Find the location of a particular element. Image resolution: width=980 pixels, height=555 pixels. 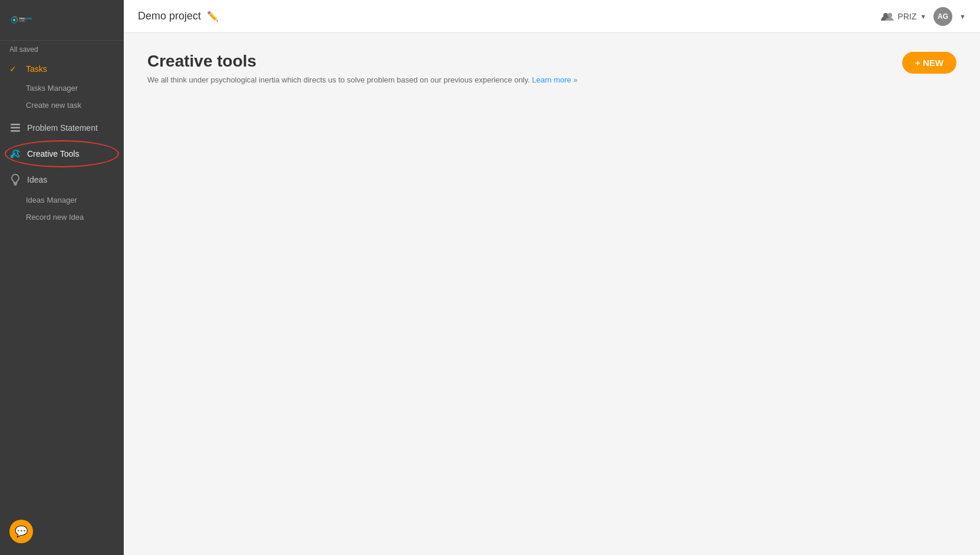

content-header: Creative tools We all think under psycho… is located at coordinates (552, 68).